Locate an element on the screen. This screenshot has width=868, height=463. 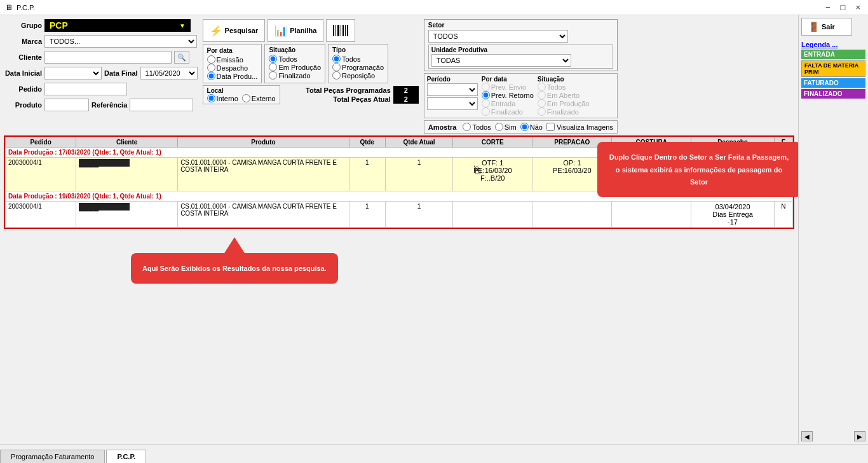
visualiza-checkbox is located at coordinates (550, 127).